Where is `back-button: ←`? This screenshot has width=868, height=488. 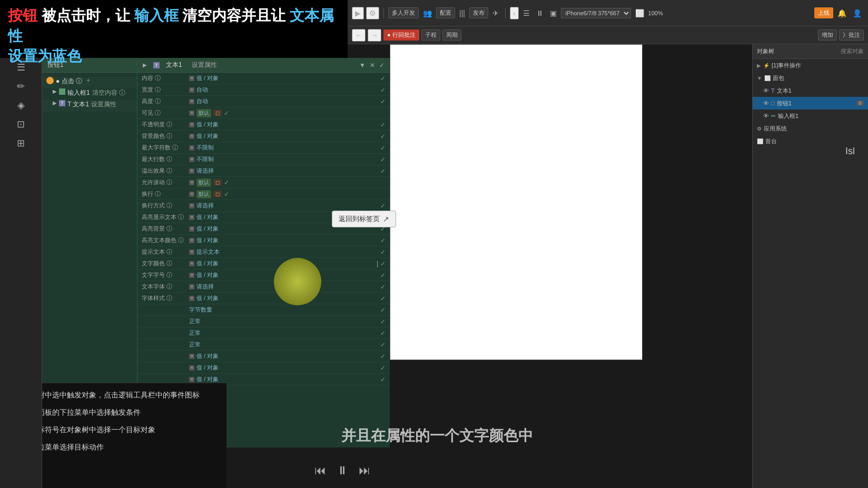 back-button: ← is located at coordinates (359, 35).